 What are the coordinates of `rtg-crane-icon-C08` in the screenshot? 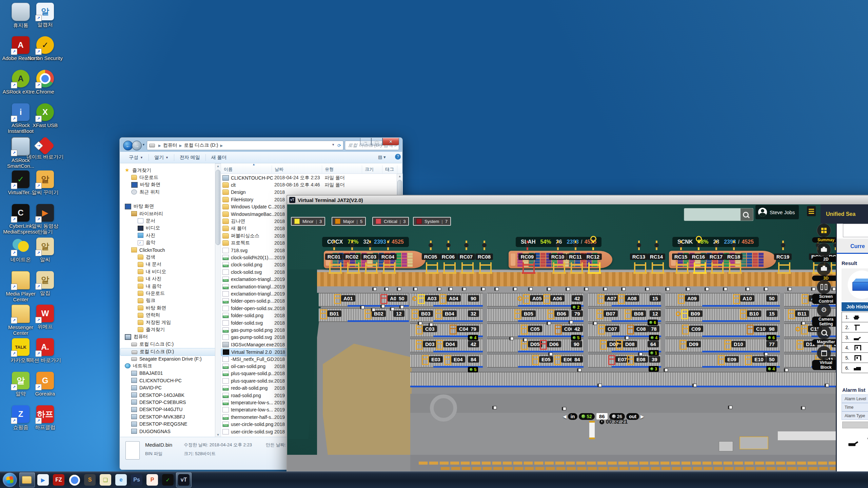 It's located at (631, 329).